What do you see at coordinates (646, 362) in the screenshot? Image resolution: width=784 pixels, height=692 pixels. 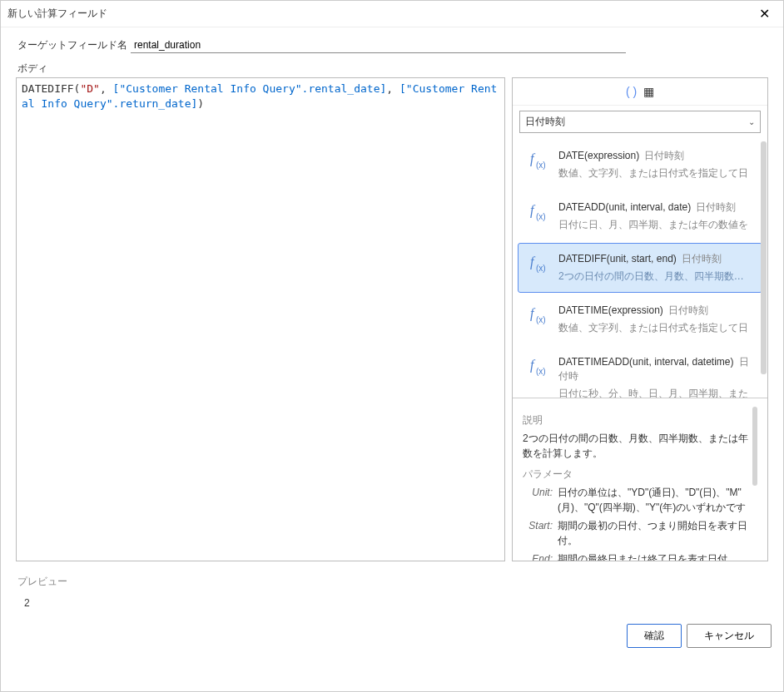 I see `function-signature: DATETIMEADD(unit, interval, datetime)` at bounding box center [646, 362].